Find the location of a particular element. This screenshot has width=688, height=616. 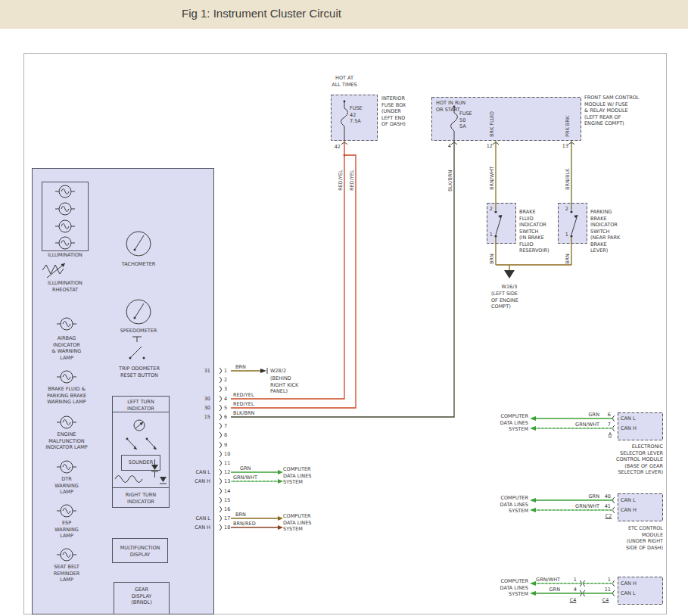

fuse-42-pin-label: 42 is located at coordinates (335, 147).